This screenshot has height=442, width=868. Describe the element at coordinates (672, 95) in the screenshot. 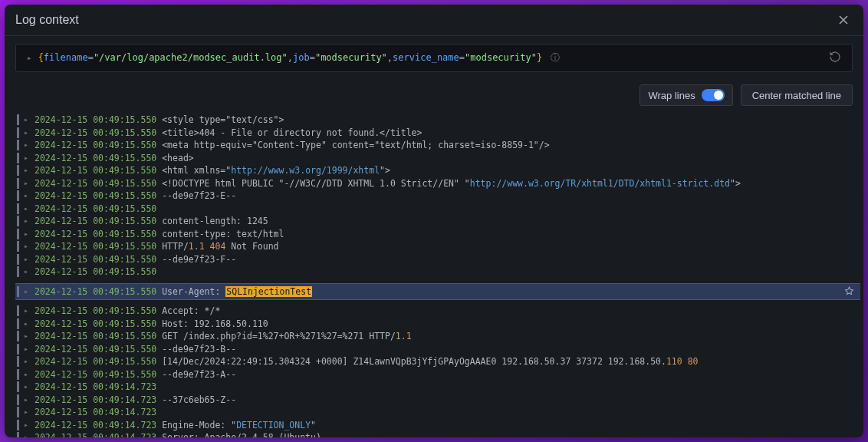

I see `wrap-lines-label: Wrap lines` at that location.